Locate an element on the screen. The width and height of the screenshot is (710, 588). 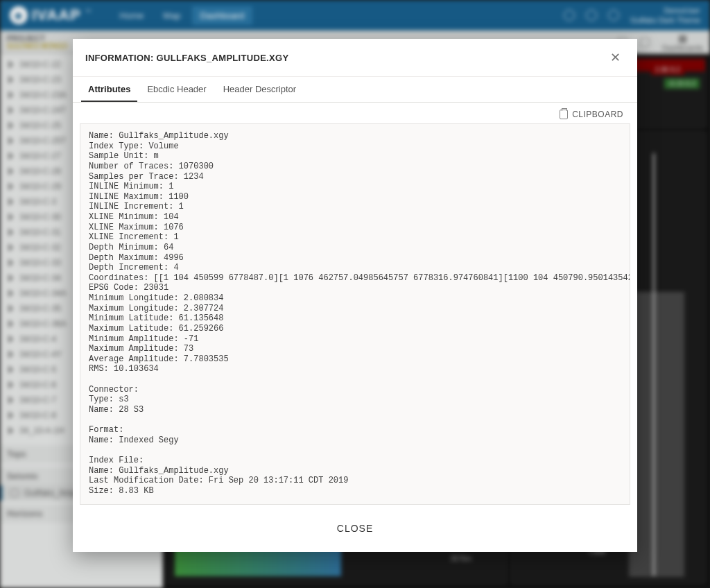
tab-descriptor: Header Descriptor is located at coordinates (260, 89).